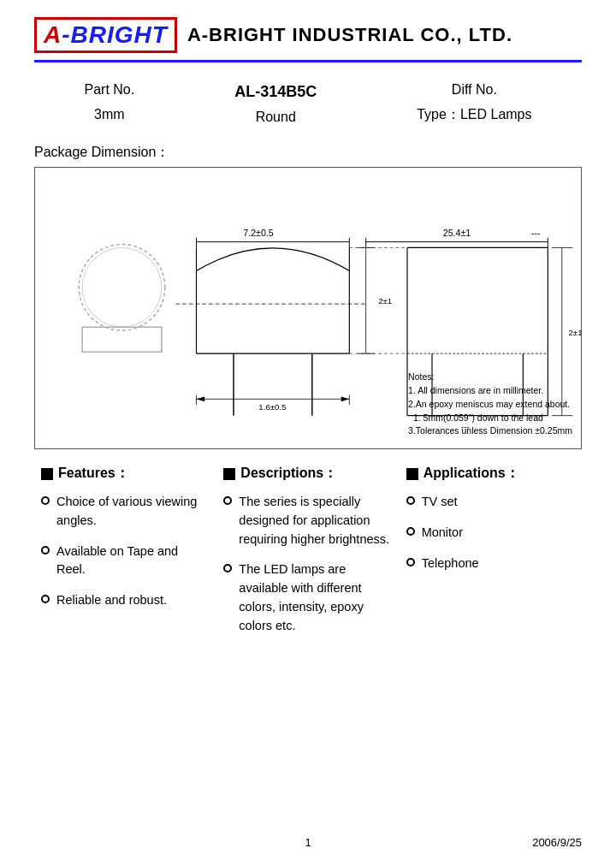 The width and height of the screenshot is (616, 866). What do you see at coordinates (133, 561) in the screenshot?
I see `feature-text-2: Available on Tape and Reel.` at bounding box center [133, 561].